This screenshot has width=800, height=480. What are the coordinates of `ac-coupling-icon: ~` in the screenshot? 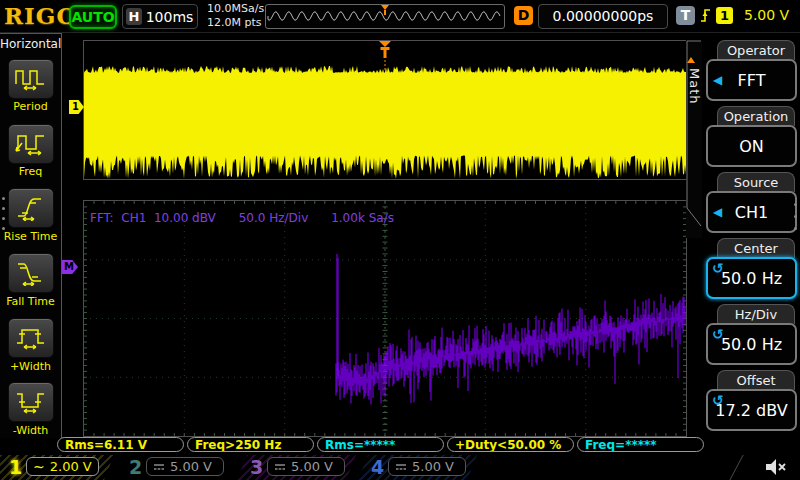 It's located at (39, 467).